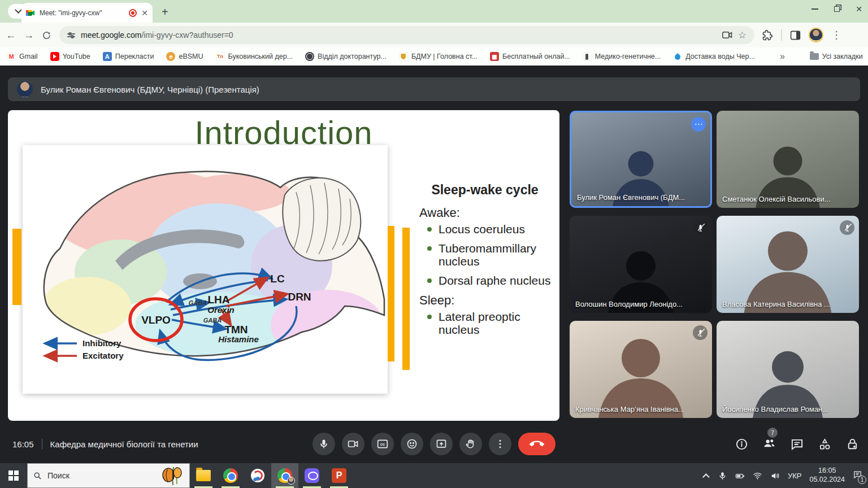 This screenshot has height=488, width=868. I want to click on svg-text: Inhibitory, so click(102, 343).